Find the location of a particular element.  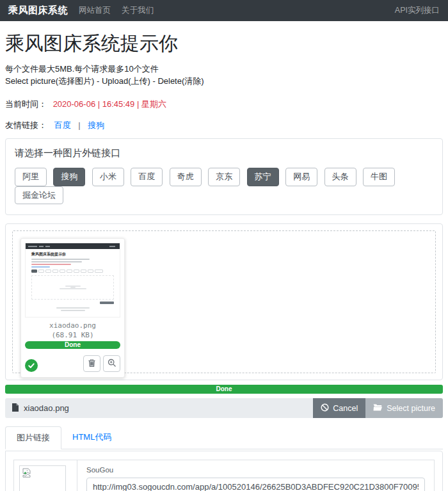

api-button-ali: 阿里 is located at coordinates (31, 177).